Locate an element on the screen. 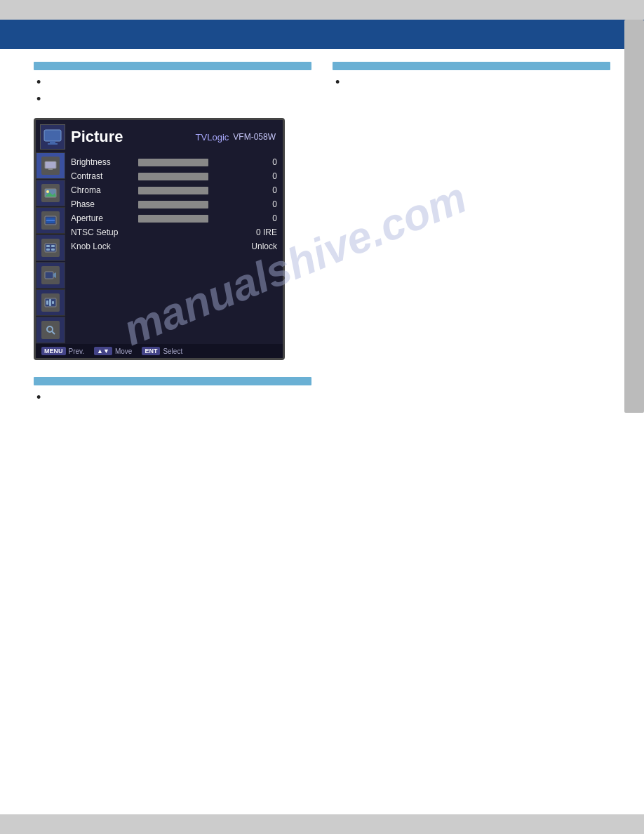  menu-row-brightness: Brightness 0 is located at coordinates (174, 162).